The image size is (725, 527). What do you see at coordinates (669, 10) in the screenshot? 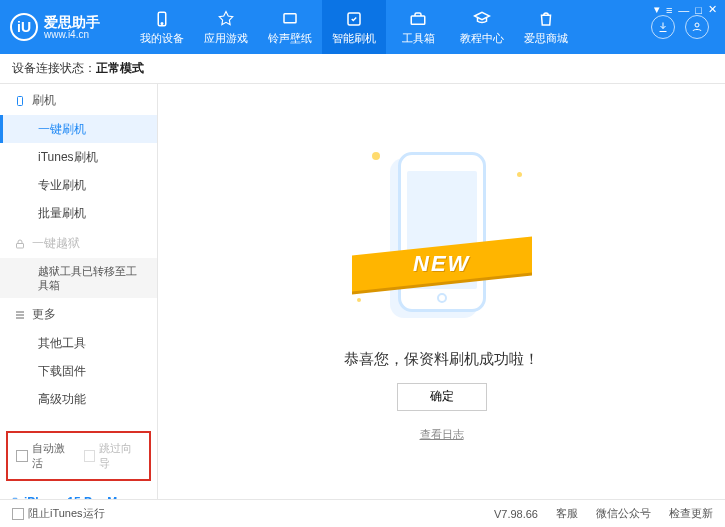
I see `menu-icon: ≡` at bounding box center [669, 10].